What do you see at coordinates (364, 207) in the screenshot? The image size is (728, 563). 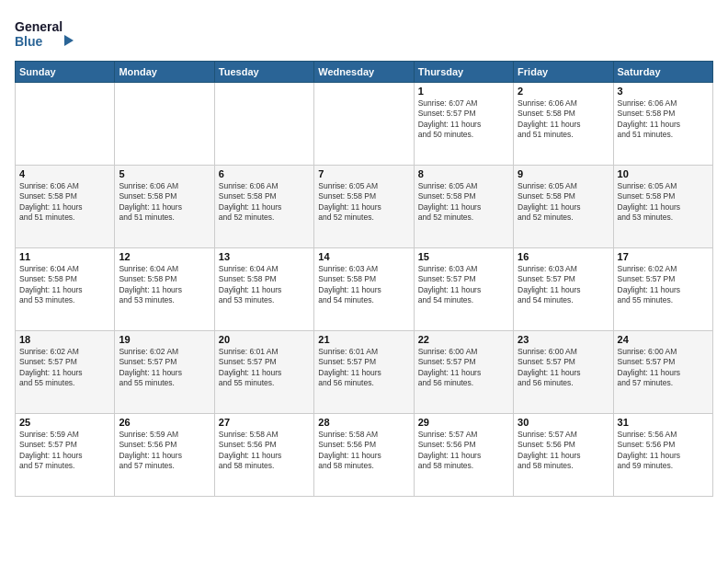 I see `week-row-1: 4Sunrise: 6:06 AM Sunset: 5:58 PM Daylig…` at bounding box center [364, 207].